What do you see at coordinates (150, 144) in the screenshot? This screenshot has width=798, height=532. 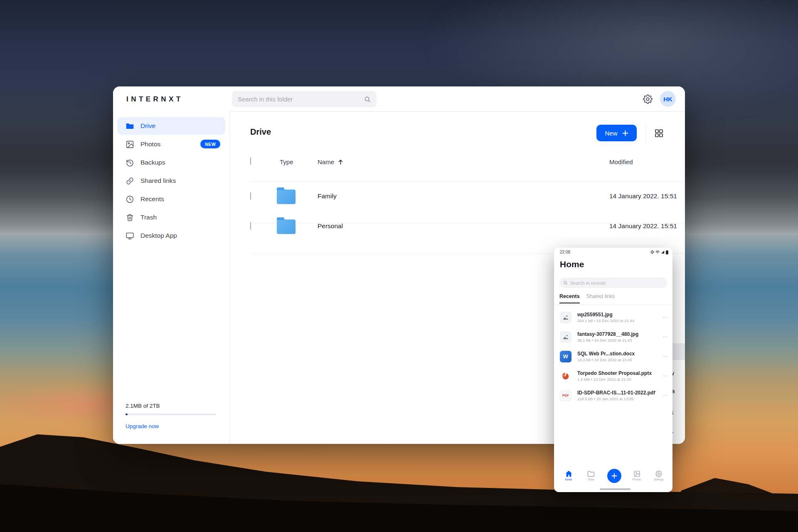 I see `sidebar-item-label: Photos` at bounding box center [150, 144].